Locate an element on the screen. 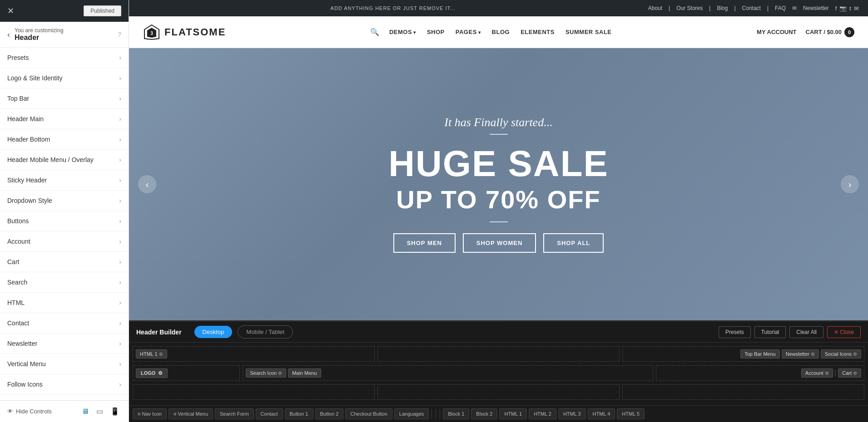 Image resolution: width=868 pixels, height=422 pixels. top-bar-our-stores-link: Our Stores is located at coordinates (689, 8).